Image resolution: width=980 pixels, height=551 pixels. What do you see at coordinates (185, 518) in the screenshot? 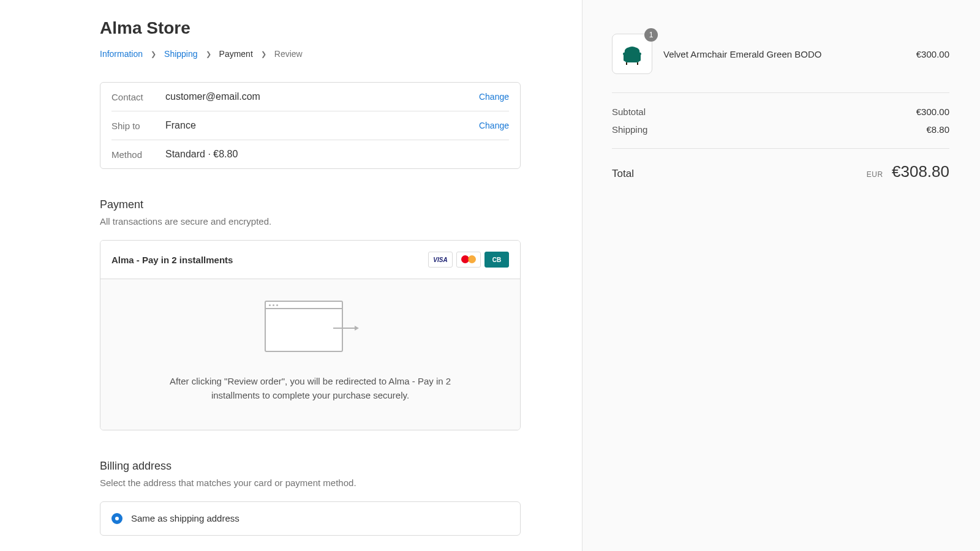
I see `billing-same-label: Same as shipping address` at bounding box center [185, 518].